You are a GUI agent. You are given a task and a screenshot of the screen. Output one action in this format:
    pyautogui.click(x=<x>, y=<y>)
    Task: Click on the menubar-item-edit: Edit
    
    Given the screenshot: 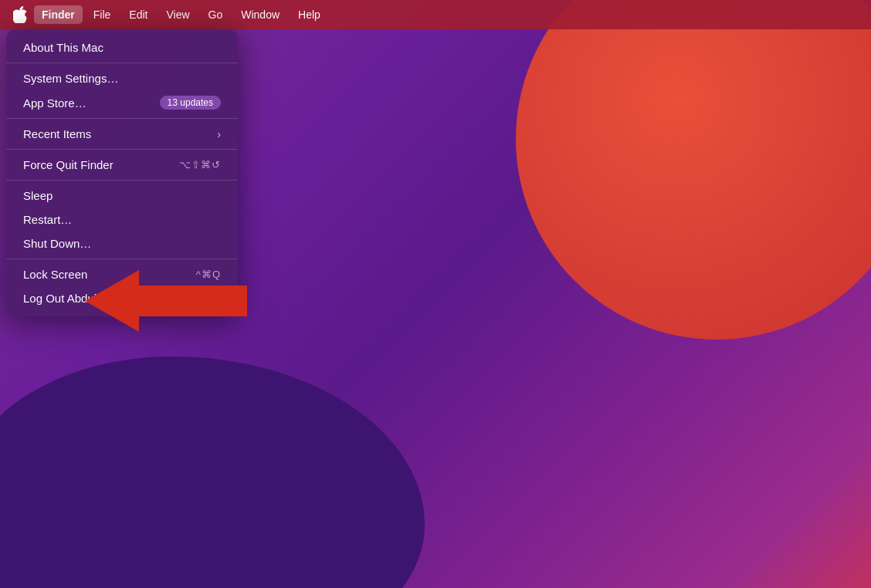 What is the action you would take?
    pyautogui.click(x=138, y=15)
    